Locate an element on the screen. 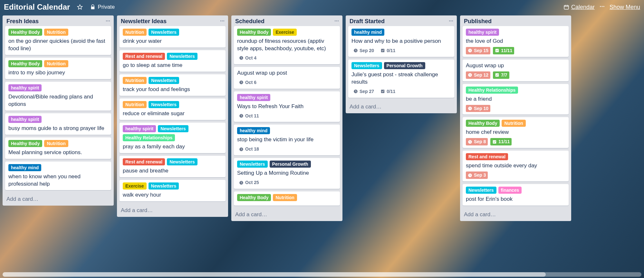 The image size is (644, 278). card: Healthy BodyNutritionintro to my sibo jo… is located at coordinates (58, 68).